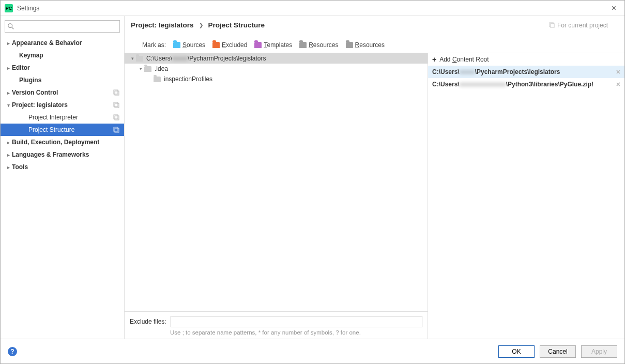 The image size is (625, 364). What do you see at coordinates (312, 351) in the screenshot?
I see `dialog-footer: ? OK Cancel Apply` at bounding box center [312, 351].